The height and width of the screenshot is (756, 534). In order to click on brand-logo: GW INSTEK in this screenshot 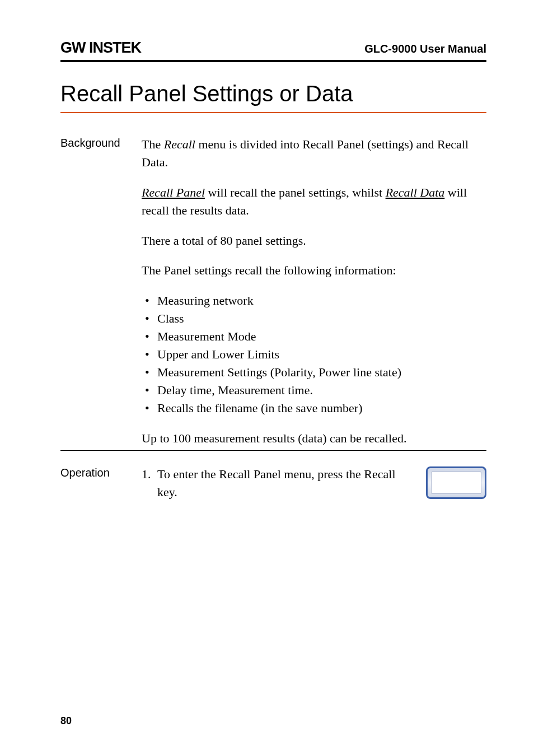, I will do `click(101, 48)`.